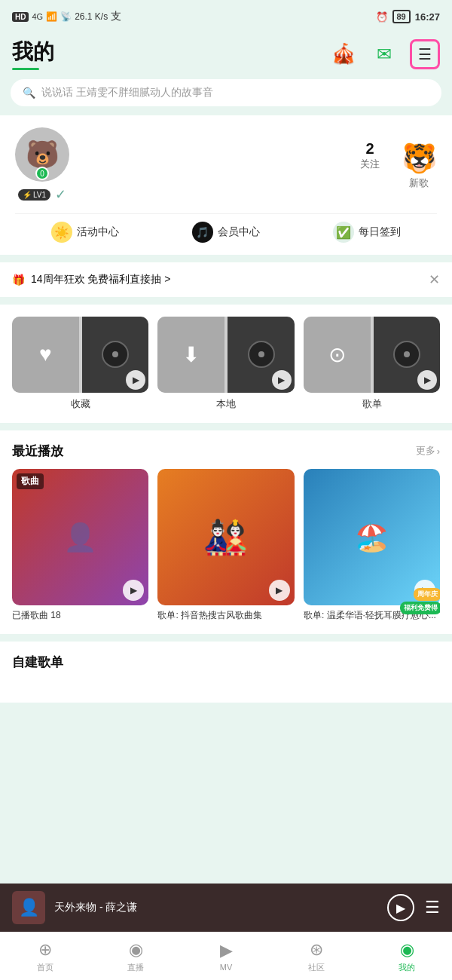 The width and height of the screenshot is (452, 980). Describe the element at coordinates (279, 590) in the screenshot. I see `douyin-play-icon: ▶` at that location.